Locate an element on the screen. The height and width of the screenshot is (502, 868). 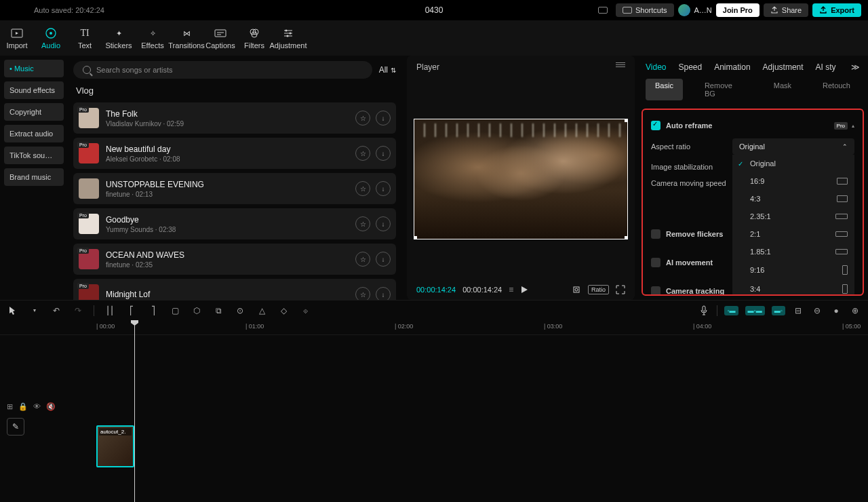
shield-button: ⬡ is located at coordinates (197, 311).